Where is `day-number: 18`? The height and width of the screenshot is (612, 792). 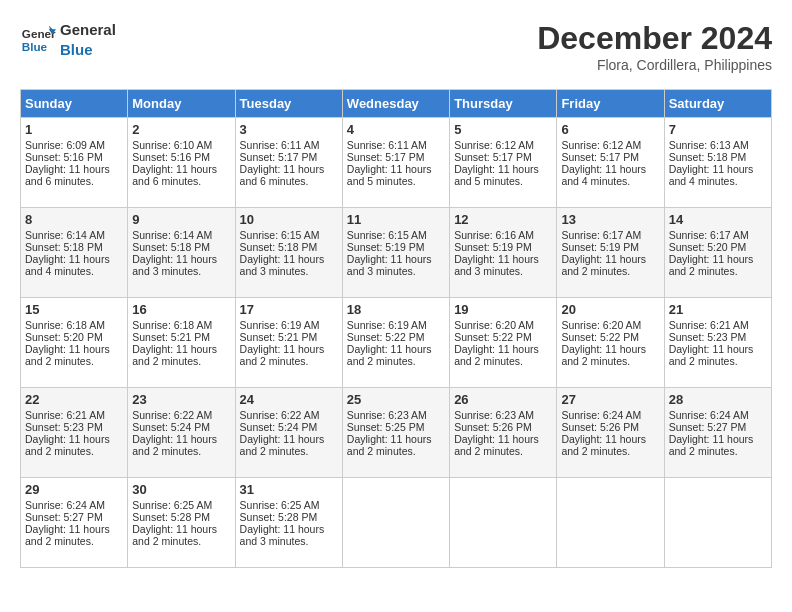 day-number: 18 is located at coordinates (396, 310).